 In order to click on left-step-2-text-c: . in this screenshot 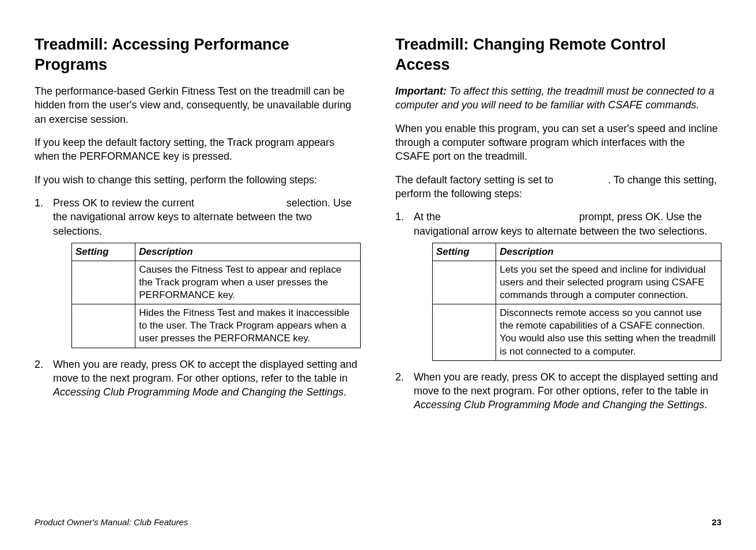, I will do `click(345, 392)`.